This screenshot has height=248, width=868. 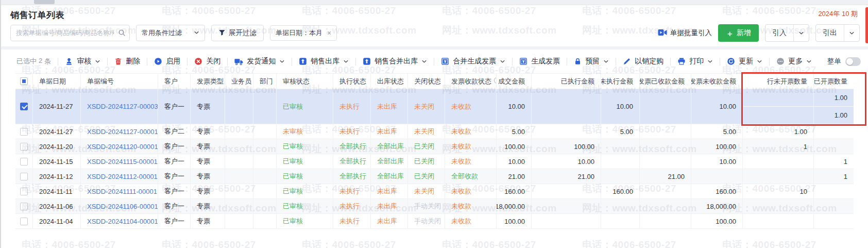 I want to click on reserve-button-label: 预留, so click(x=592, y=61).